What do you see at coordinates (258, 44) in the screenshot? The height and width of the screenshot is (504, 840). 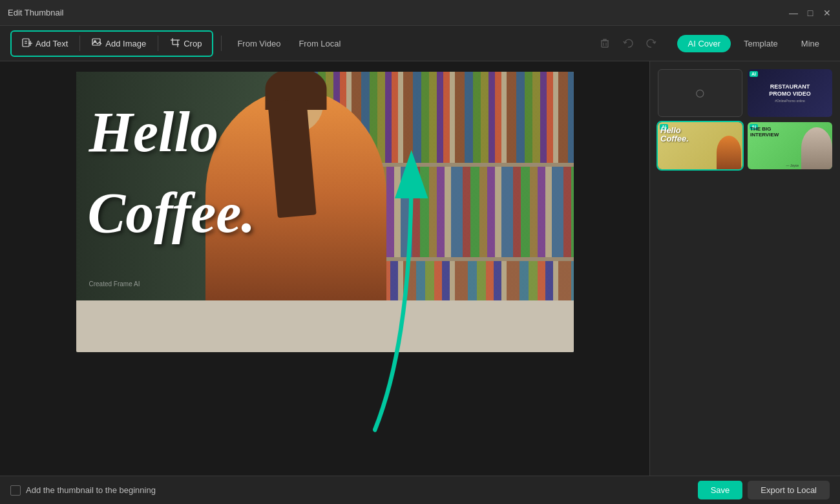 I see `from-video-button: From Video` at bounding box center [258, 44].